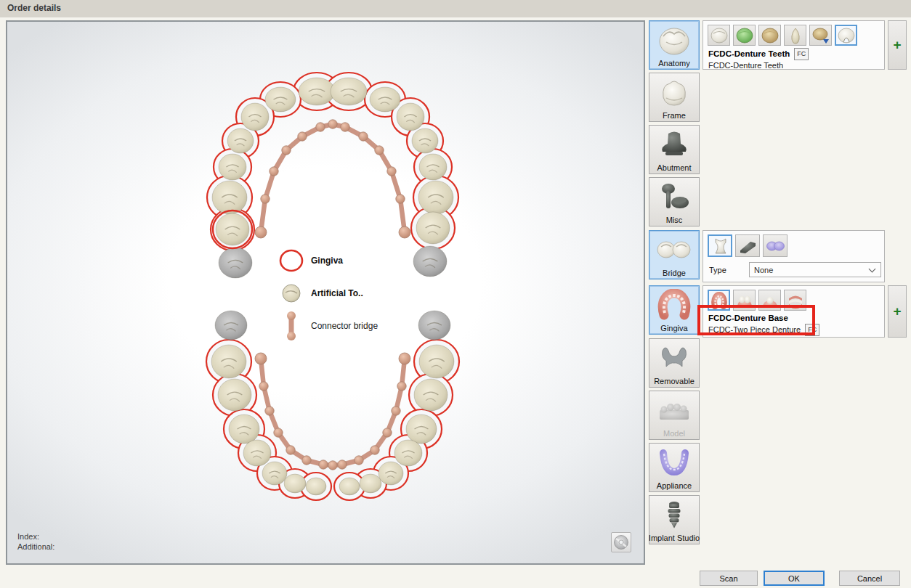 The height and width of the screenshot is (588, 911). What do you see at coordinates (793, 256) in the screenshot?
I see `bridge-panel: Type None` at bounding box center [793, 256].